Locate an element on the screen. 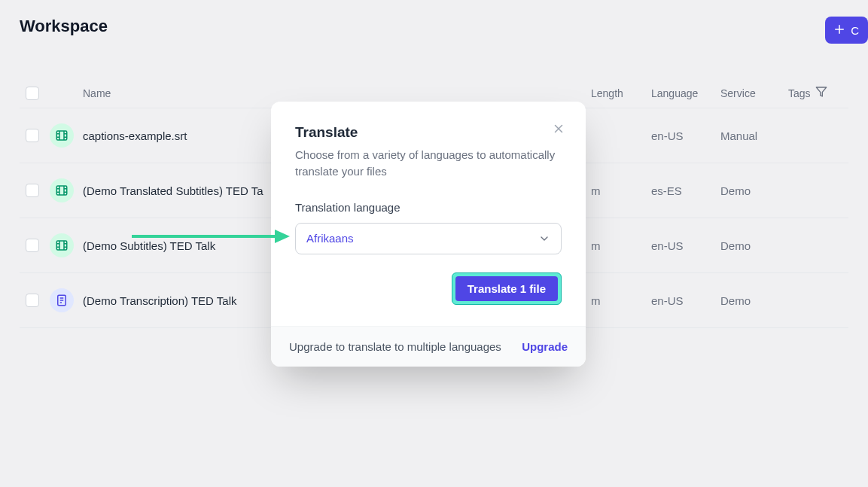 This screenshot has height=487, width=868. chevron-down-icon is located at coordinates (544, 239).